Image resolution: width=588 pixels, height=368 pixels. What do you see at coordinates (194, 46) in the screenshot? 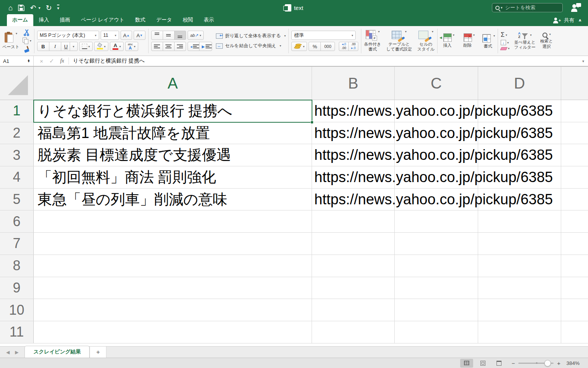
I see `decrease-indent-button: ◂` at bounding box center [194, 46].